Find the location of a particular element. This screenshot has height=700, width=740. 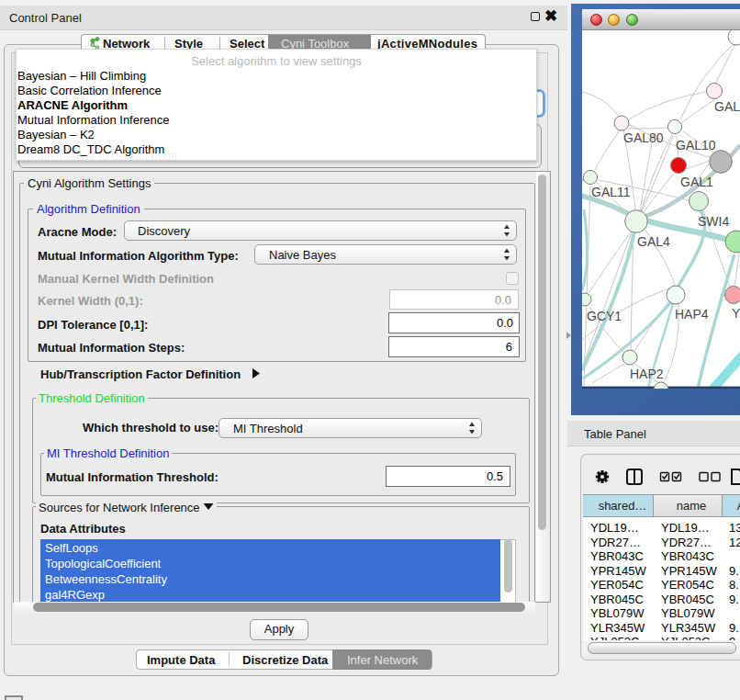

svg-text: GAL80 is located at coordinates (644, 138).